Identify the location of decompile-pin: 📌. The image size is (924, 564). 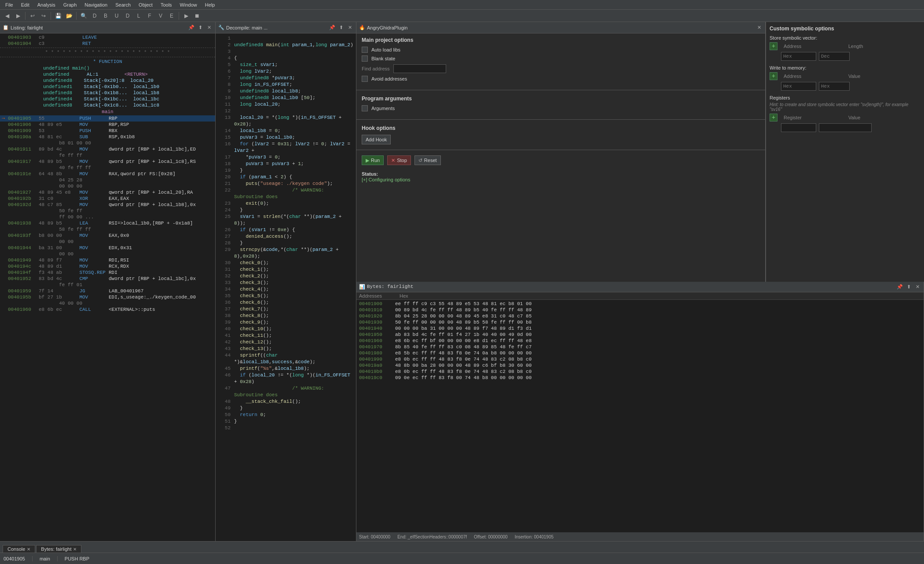
(332, 28).